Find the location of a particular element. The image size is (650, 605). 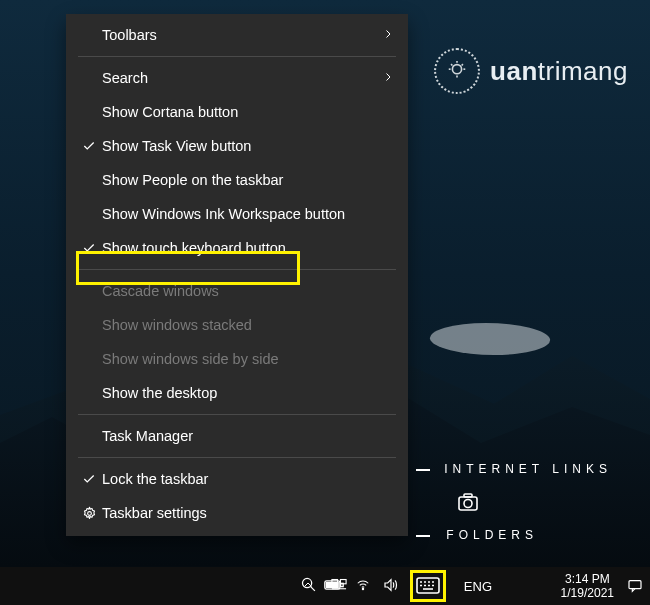

lightbulb-icon is located at coordinates (457, 71).